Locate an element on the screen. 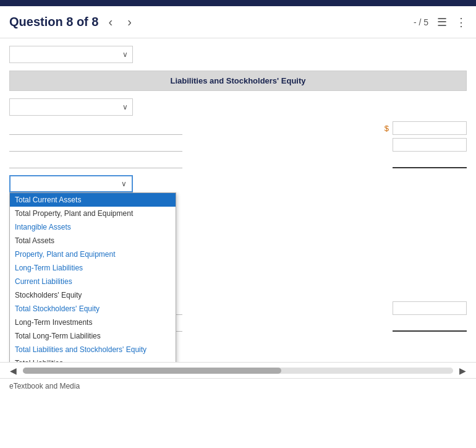 The image size is (476, 448). section-header: Liabilities and Stockholders' Equity is located at coordinates (238, 80).